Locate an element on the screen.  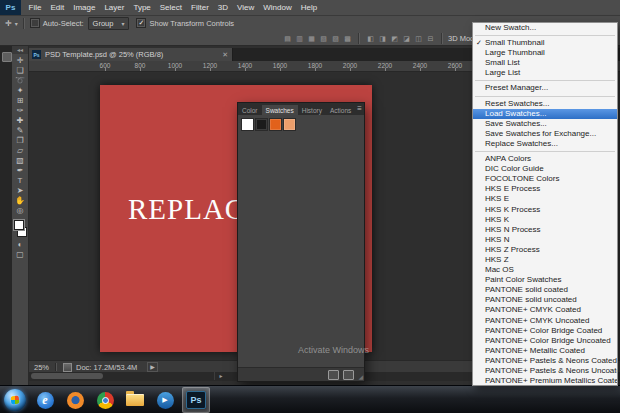
tool-brush-tool: ✎ is located at coordinates (20, 130).